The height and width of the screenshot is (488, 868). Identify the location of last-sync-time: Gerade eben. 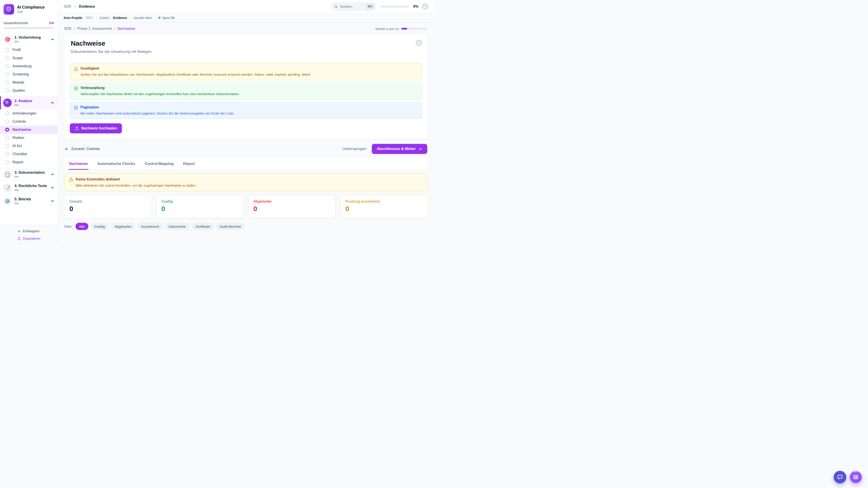
(143, 18).